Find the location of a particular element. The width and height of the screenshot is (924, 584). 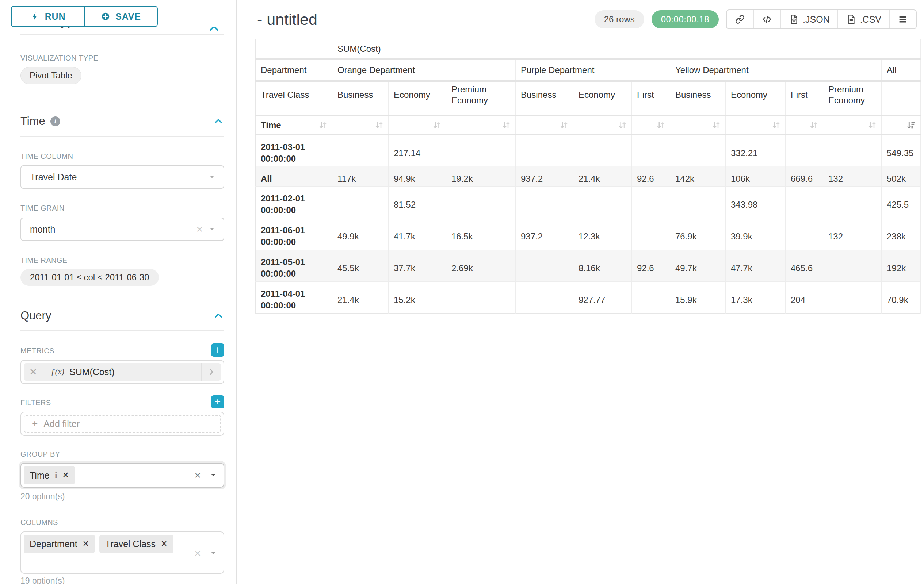

value-cell: 21.4k is located at coordinates (361, 298).